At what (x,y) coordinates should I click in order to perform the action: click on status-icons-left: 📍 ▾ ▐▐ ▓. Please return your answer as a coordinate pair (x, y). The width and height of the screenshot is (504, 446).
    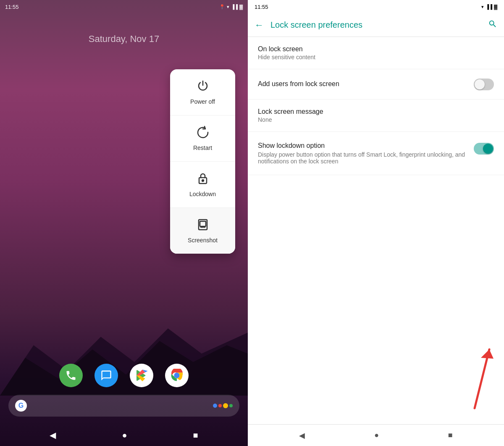
    Looking at the image, I should click on (231, 7).